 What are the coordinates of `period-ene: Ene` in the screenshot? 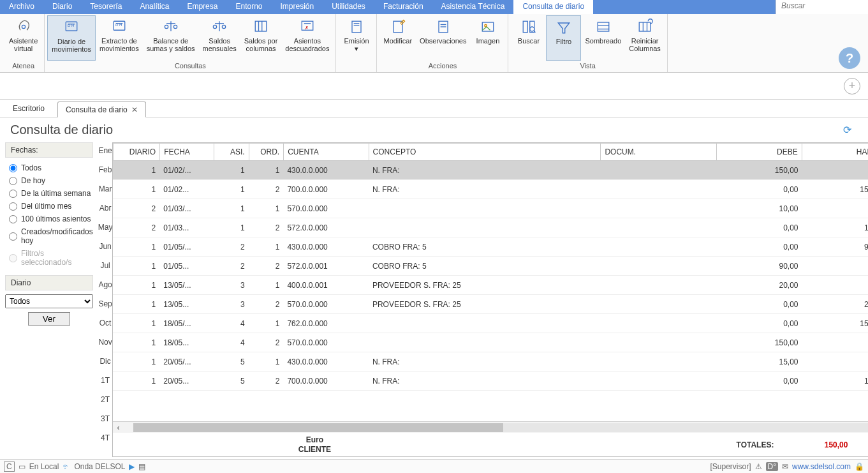 It's located at (106, 151).